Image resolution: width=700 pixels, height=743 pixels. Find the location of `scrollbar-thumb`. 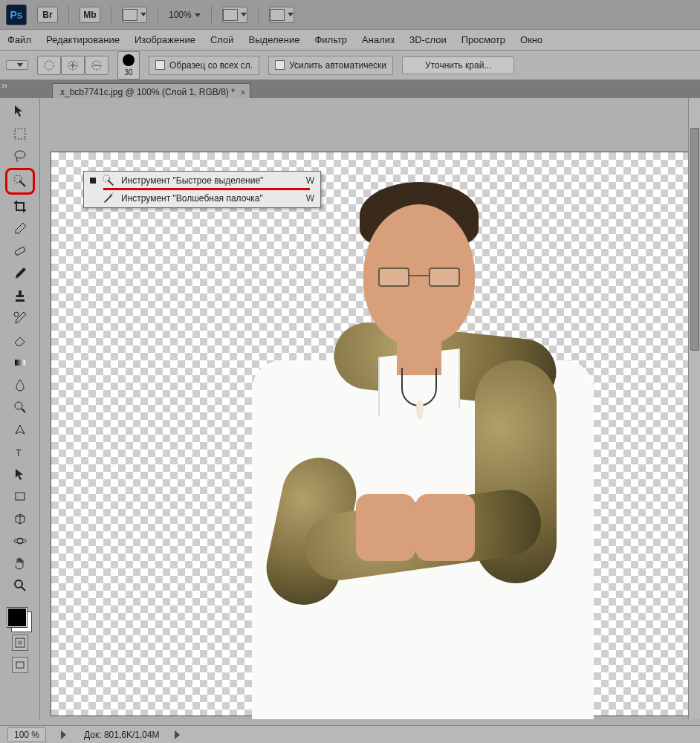

scrollbar-thumb is located at coordinates (695, 239).